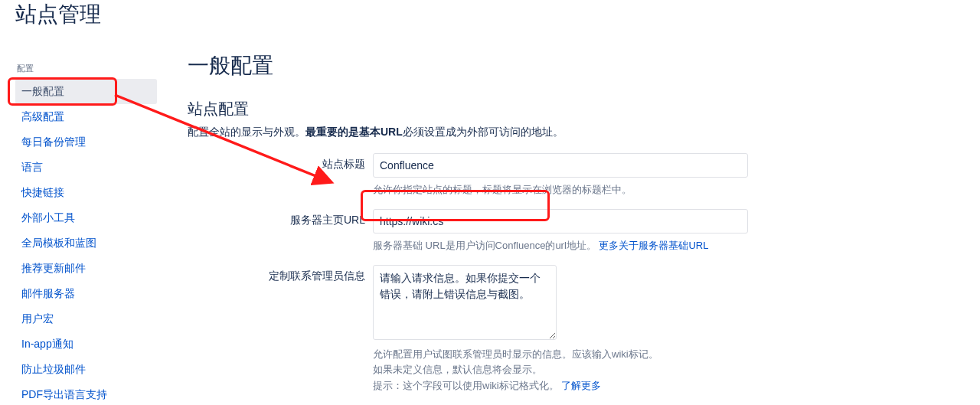 Image resolution: width=980 pixels, height=405 pixels. I want to click on sidebar-item-pdf-export-lang: PDF导出语言支持, so click(86, 394).